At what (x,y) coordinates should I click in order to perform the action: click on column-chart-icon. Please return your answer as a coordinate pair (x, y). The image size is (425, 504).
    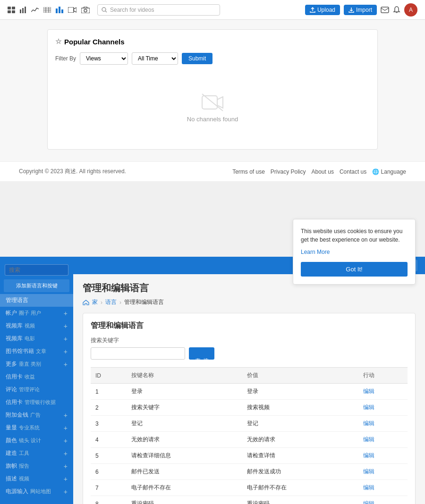
    Looking at the image, I should click on (60, 10).